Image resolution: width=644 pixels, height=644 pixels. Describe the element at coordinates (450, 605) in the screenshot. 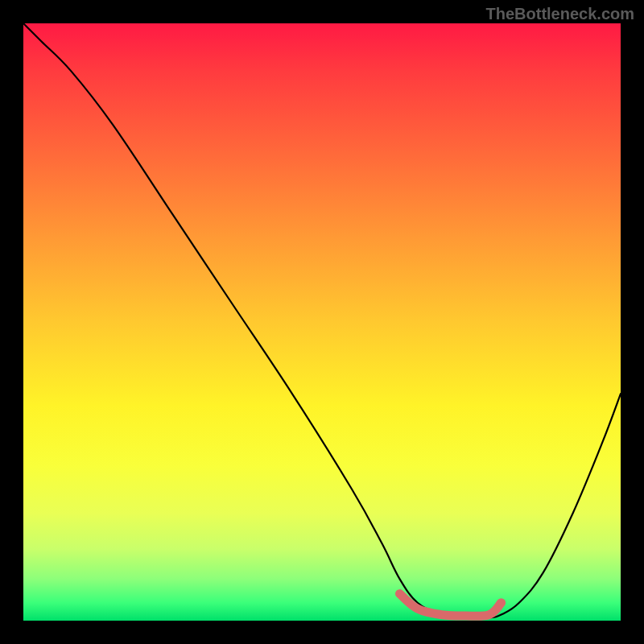

I see `optimal-band` at that location.